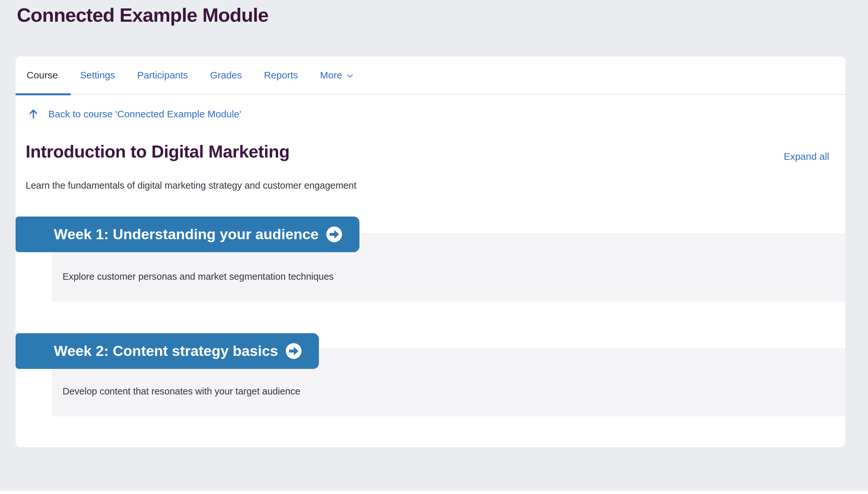 Image resolution: width=868 pixels, height=494 pixels. Describe the element at coordinates (281, 75) in the screenshot. I see `tab-reports-label: Reports` at that location.